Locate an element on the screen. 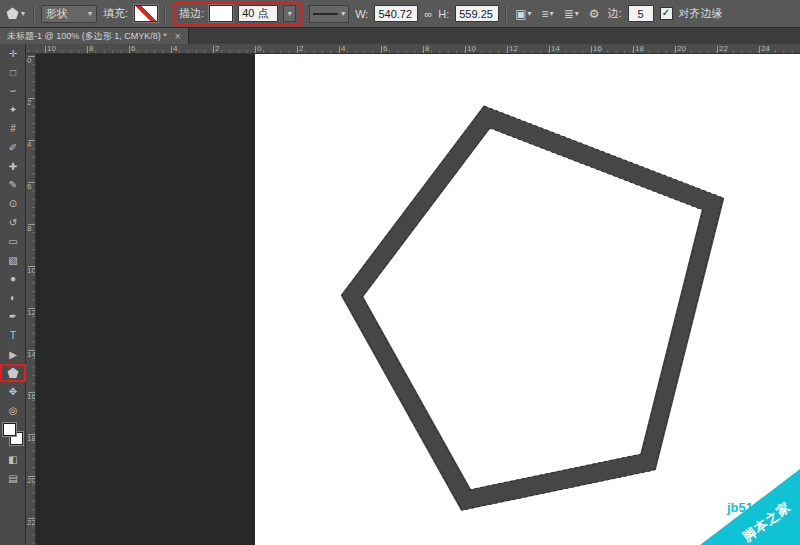 The height and width of the screenshot is (545, 800). current-tool-button: ▾ is located at coordinates (16, 14).